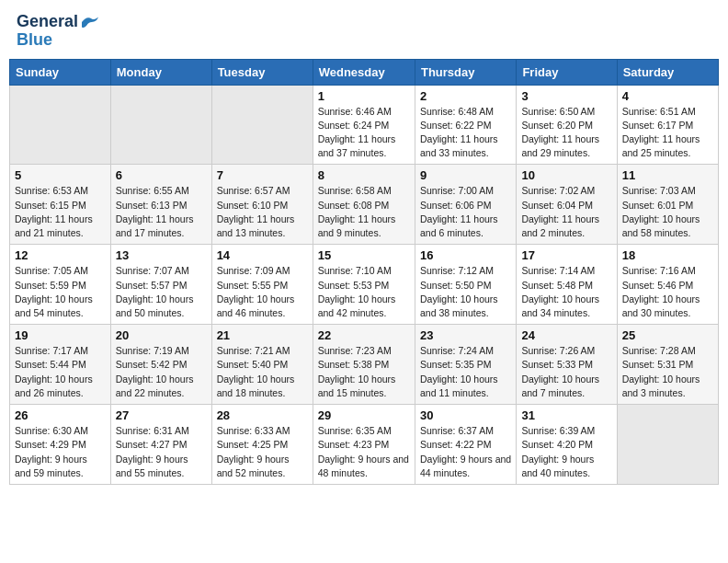 The height and width of the screenshot is (563, 728). Describe the element at coordinates (364, 125) in the screenshot. I see `week-row: 1Sunrise: 6:46 AM Sunset: 6:24 PM Daylig…` at that location.